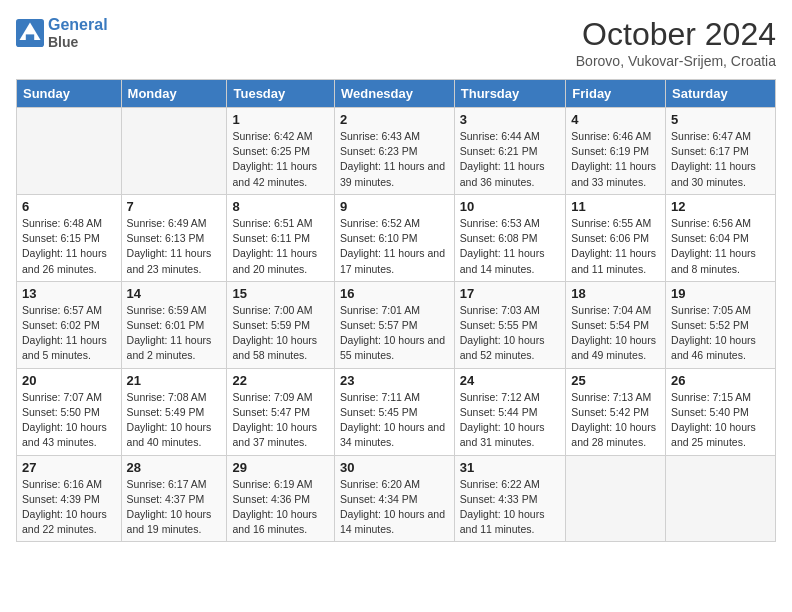  I want to click on title-block: October 2024 Borovo, Vukovar-Srijem, Cro…, so click(676, 42).